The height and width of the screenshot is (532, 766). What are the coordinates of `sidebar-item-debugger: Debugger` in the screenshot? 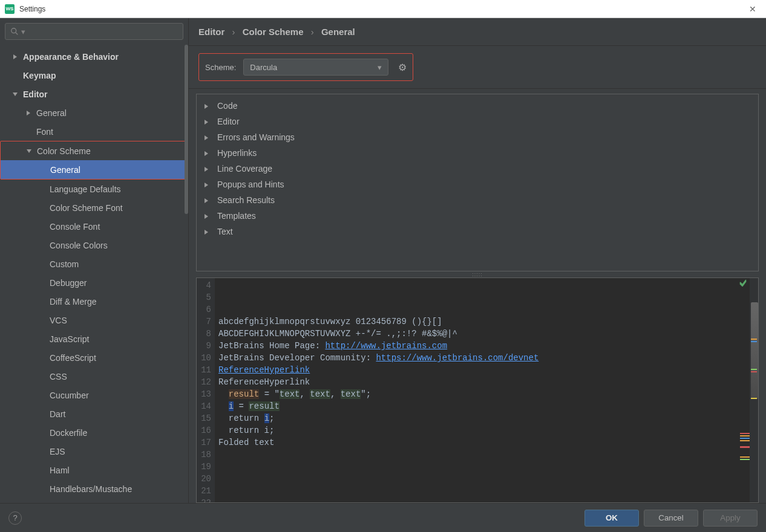 It's located at (94, 283).